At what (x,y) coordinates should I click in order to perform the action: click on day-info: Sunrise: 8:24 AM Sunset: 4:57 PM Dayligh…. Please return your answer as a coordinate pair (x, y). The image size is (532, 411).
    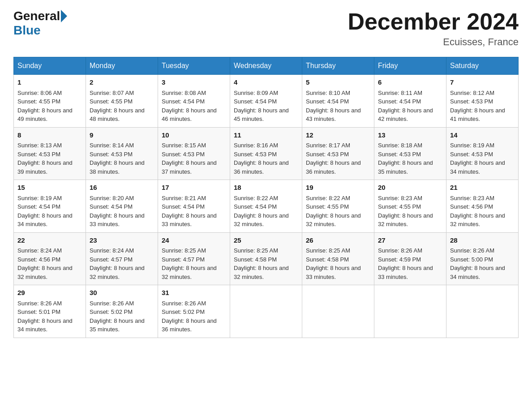
    Looking at the image, I should click on (122, 264).